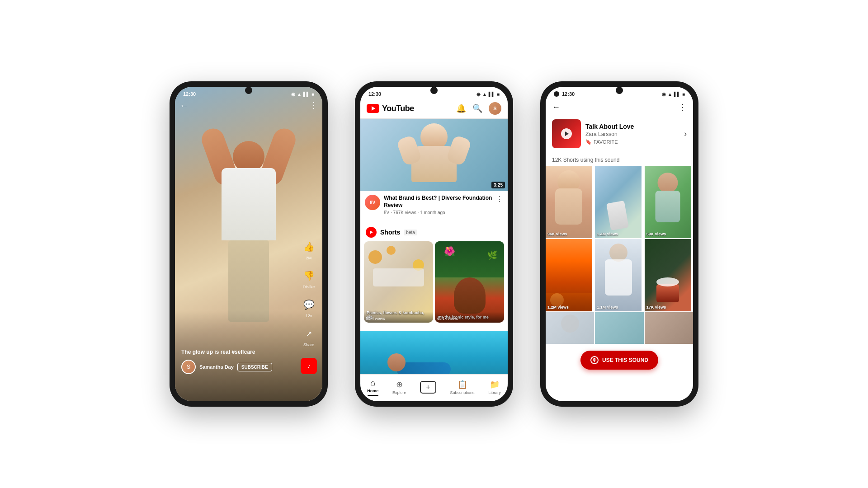 This screenshot has width=868, height=488. Describe the element at coordinates (434, 108) in the screenshot. I see `youtube-header: YouTube 🔔 🔍 S` at that location.